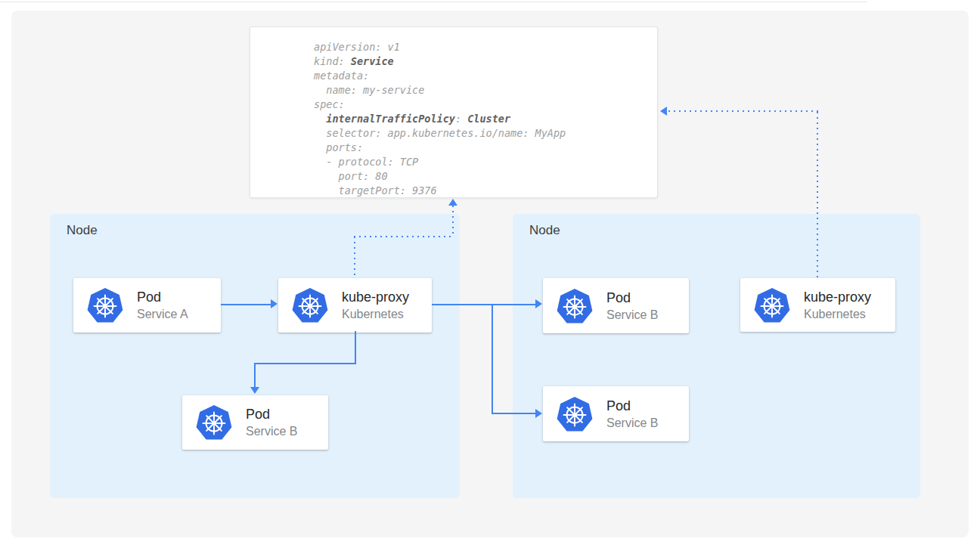 This screenshot has height=551, width=980. I want to click on kube-proxy-card-right: kube-proxy Kubernetes, so click(818, 305).